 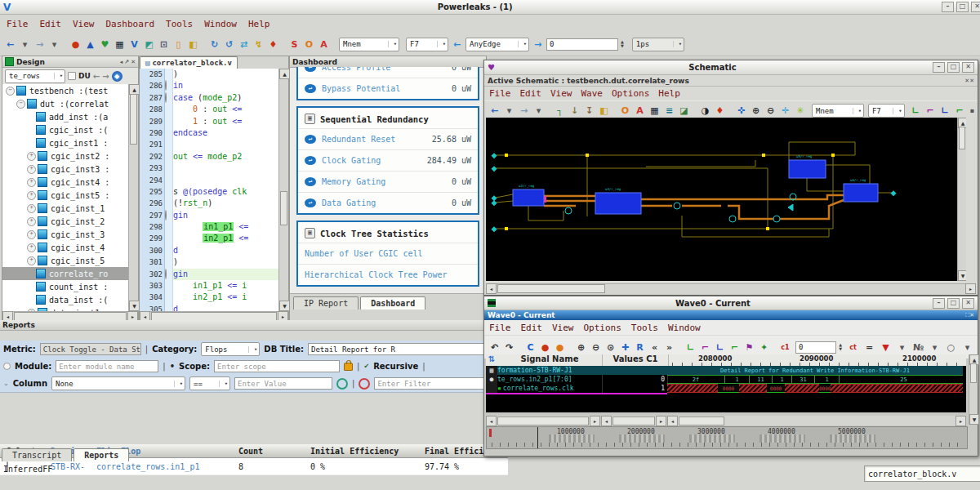 I want to click on next-icon: », so click(x=670, y=347).